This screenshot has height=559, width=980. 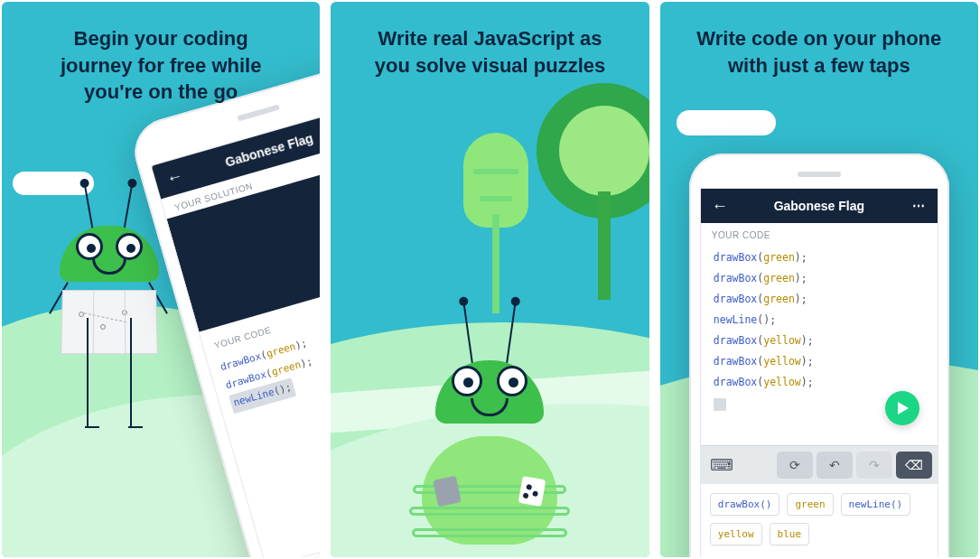 What do you see at coordinates (722, 465) in the screenshot?
I see `keyboard-icon: ⌨` at bounding box center [722, 465].